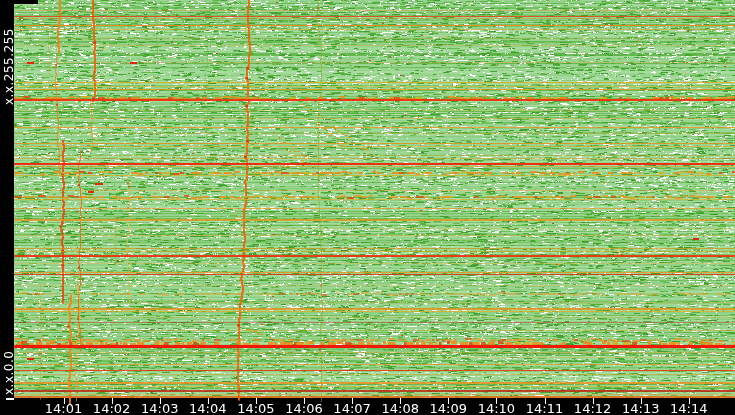 The width and height of the screenshot is (735, 415). Describe the element at coordinates (304, 408) in the screenshot. I see `x-tick-label: 14:06` at that location.